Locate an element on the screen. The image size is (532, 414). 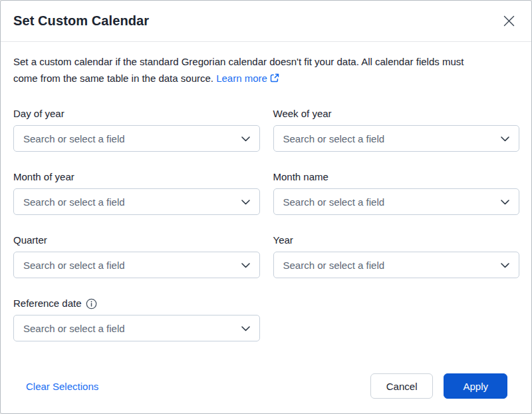
year-input is located at coordinates (389, 265).